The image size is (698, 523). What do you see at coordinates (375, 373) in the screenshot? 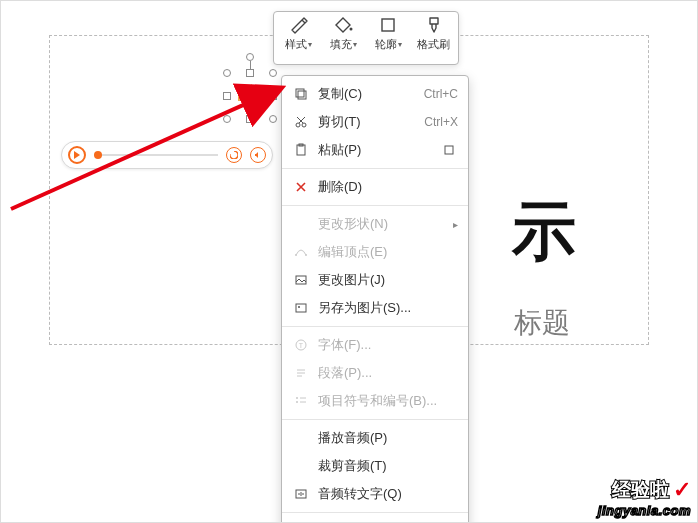
I see `menu-paragraph: 段落(P)...` at bounding box center [375, 373].